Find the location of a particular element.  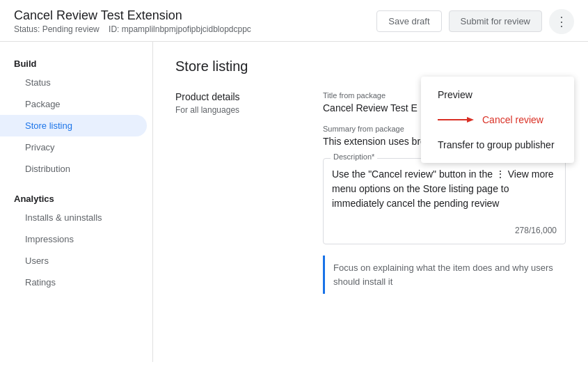

sidebar-item-package: Package is located at coordinates (77, 104).